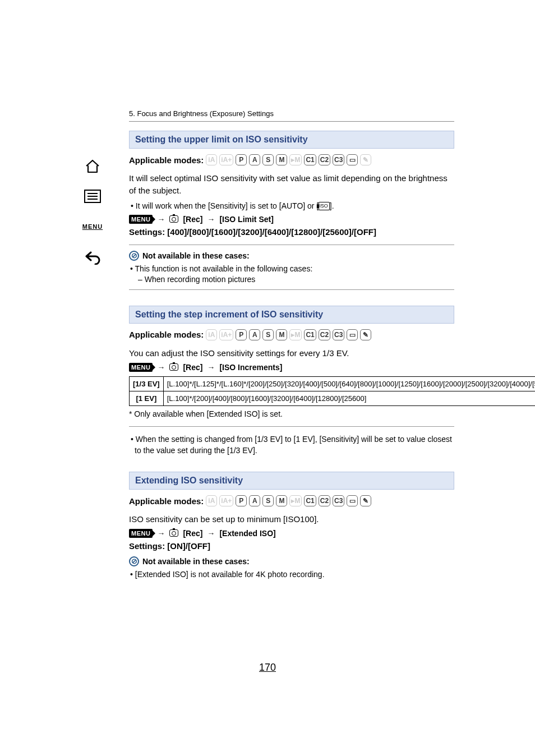  Describe the element at coordinates (292, 574) in the screenshot. I see `note-body-text: • [Extended ISO] is not available for 4K…` at that location.